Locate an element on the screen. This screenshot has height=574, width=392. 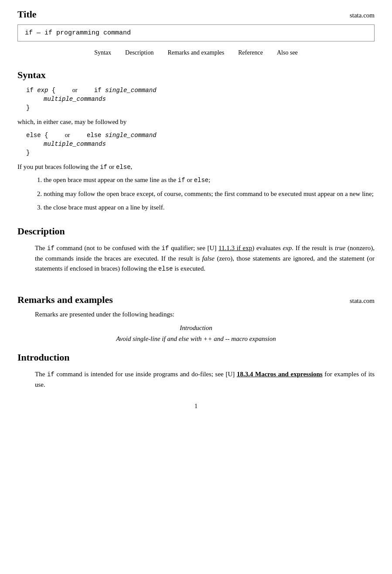
nav-tabs: Syntax Description Remarks and examples … is located at coordinates (196, 53).